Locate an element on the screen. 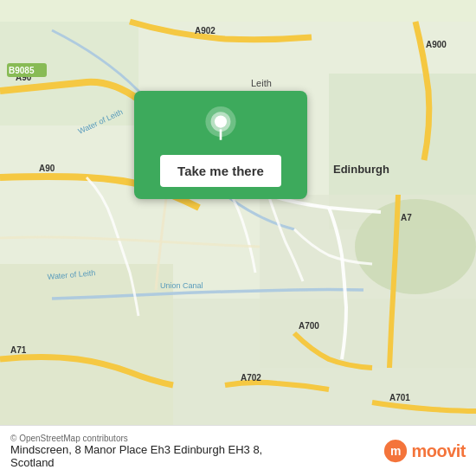  svg-text: A701 is located at coordinates (400, 398).